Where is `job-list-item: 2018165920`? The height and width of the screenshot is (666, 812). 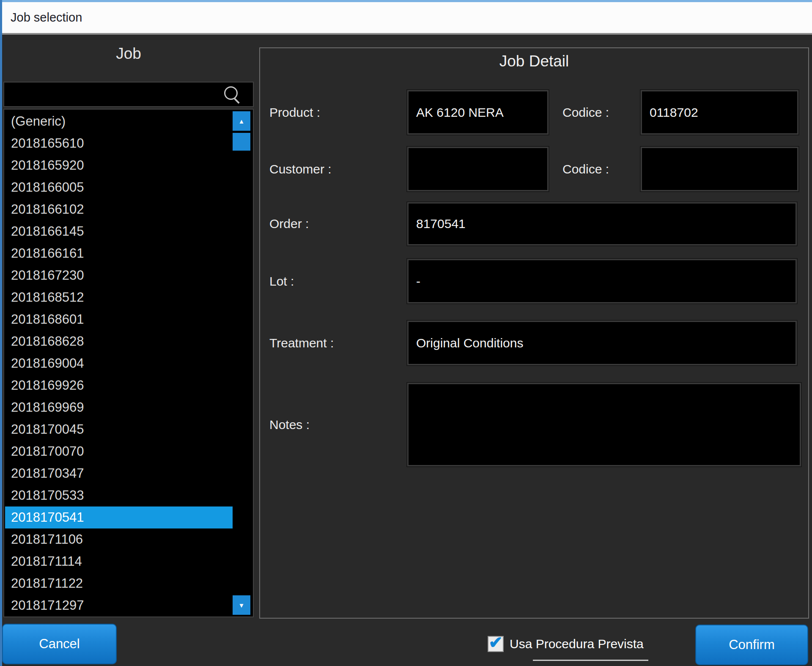 job-list-item: 2018165920 is located at coordinates (129, 165).